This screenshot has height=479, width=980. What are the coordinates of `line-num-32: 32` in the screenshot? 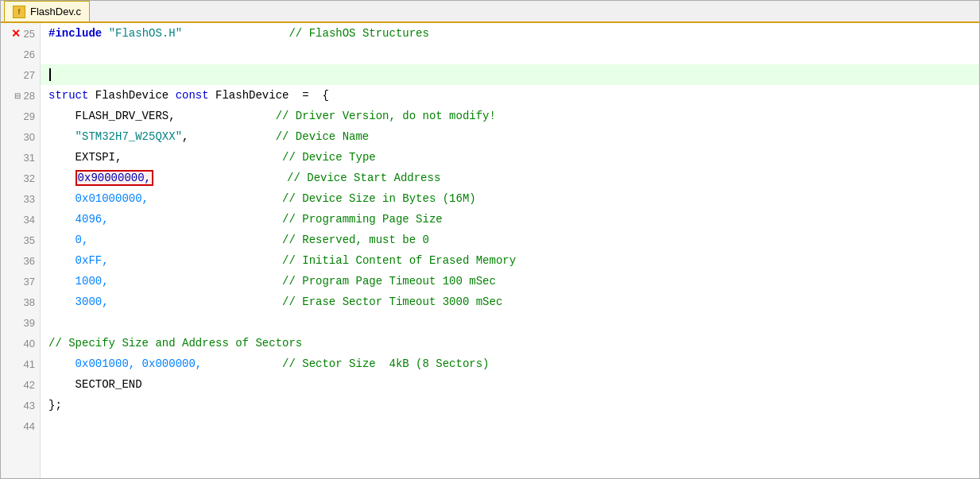 It's located at (29, 178).